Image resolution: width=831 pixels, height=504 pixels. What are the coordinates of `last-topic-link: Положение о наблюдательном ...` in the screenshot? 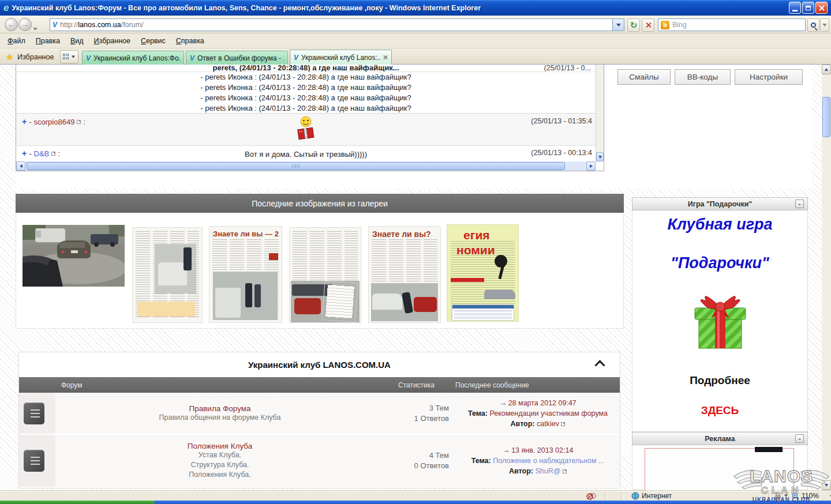 It's located at (548, 461).